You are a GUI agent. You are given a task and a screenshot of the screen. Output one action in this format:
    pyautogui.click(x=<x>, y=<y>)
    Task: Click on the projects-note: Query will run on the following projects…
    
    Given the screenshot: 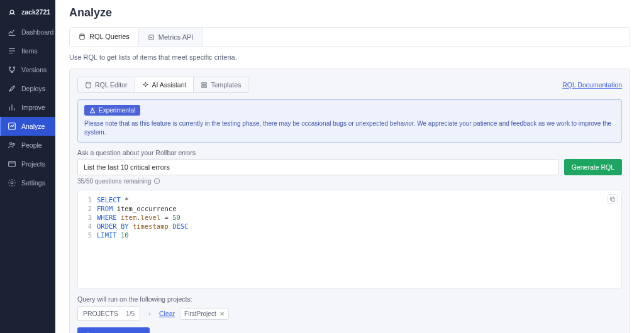 What is the action you would take?
    pyautogui.click(x=350, y=299)
    